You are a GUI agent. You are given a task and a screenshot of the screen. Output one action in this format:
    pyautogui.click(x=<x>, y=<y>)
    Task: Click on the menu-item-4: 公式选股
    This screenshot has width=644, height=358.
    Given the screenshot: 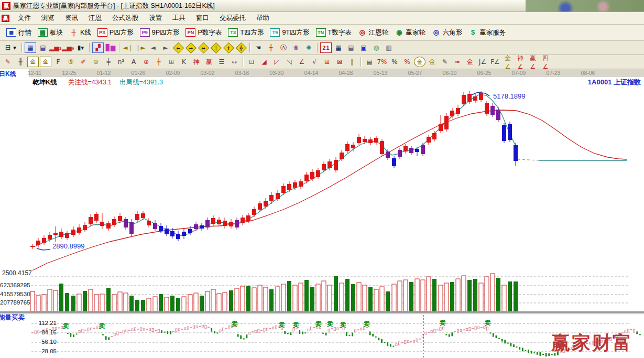 What is the action you would take?
    pyautogui.click(x=125, y=18)
    